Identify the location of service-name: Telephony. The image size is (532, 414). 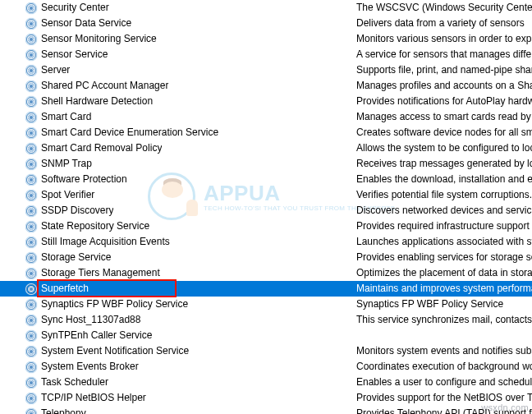
(64, 410).